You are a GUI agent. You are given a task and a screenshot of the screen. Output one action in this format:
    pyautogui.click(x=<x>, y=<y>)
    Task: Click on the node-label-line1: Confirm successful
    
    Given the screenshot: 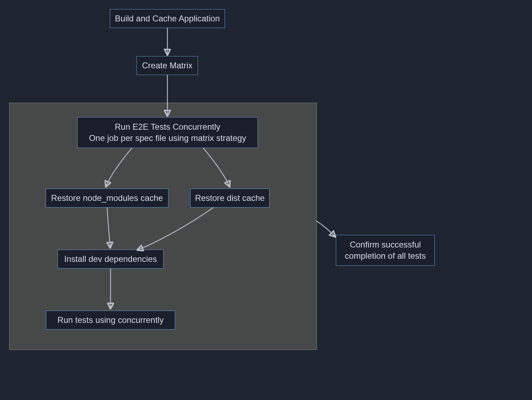 What is the action you would take?
    pyautogui.click(x=385, y=245)
    